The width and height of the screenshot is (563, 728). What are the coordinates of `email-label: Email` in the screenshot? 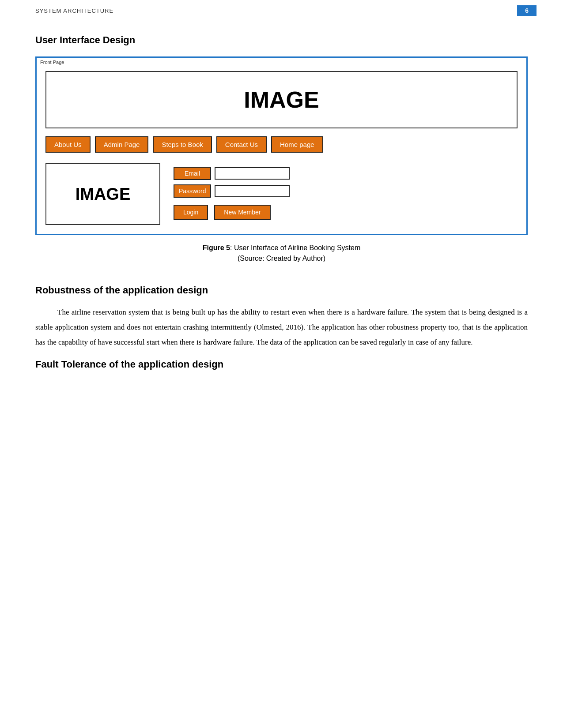 It's located at (193, 173).